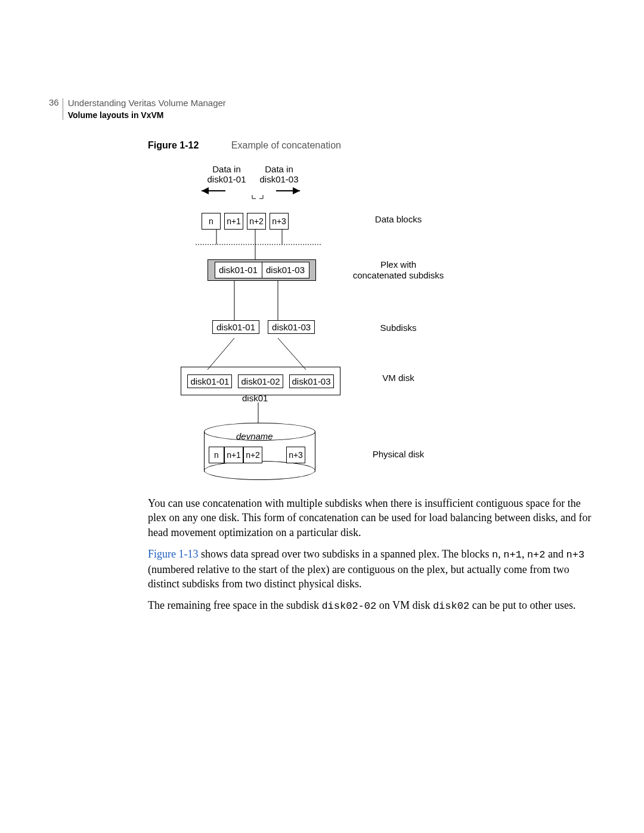 This screenshot has height=833, width=644. Describe the element at coordinates (398, 270) in the screenshot. I see `plex-label: Plex with concatenated subdisks` at that location.